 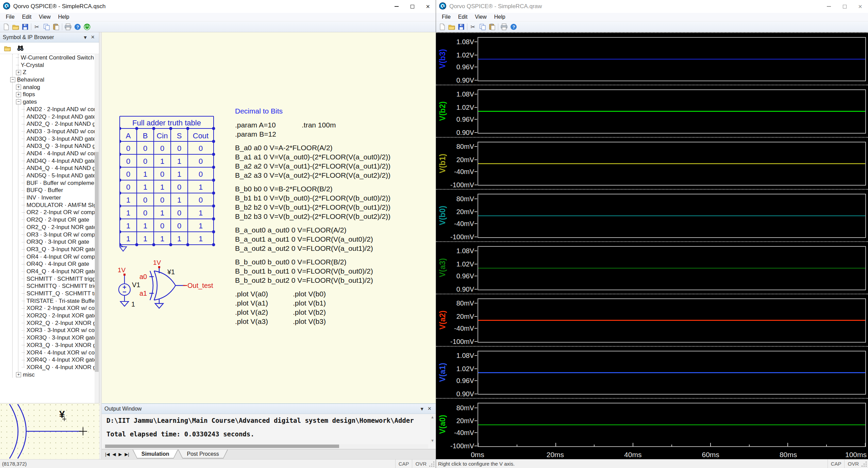 I want to click on tree-item-and3q: AND3Q · 3-Input AND gate, so click(x=50, y=139).